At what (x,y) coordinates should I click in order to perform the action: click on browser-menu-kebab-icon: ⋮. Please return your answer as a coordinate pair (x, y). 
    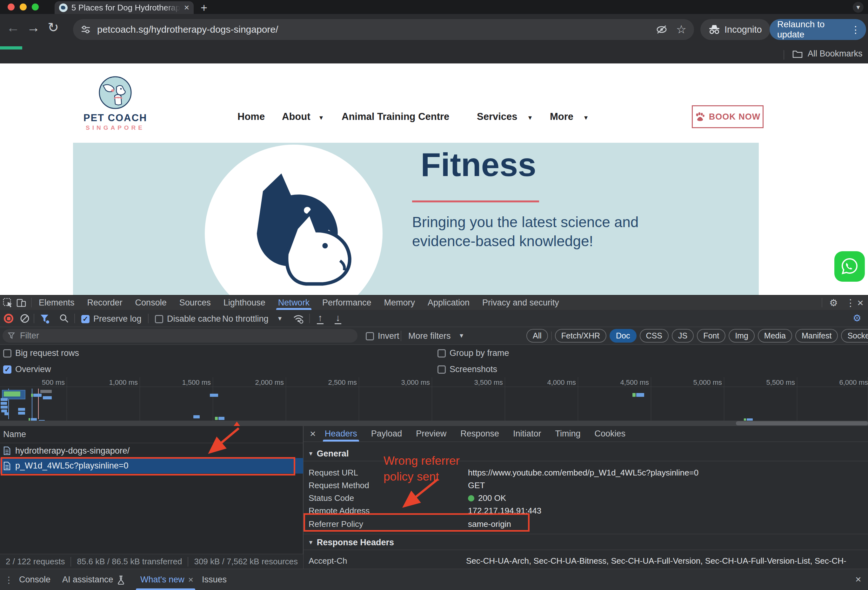
    Looking at the image, I should click on (856, 30).